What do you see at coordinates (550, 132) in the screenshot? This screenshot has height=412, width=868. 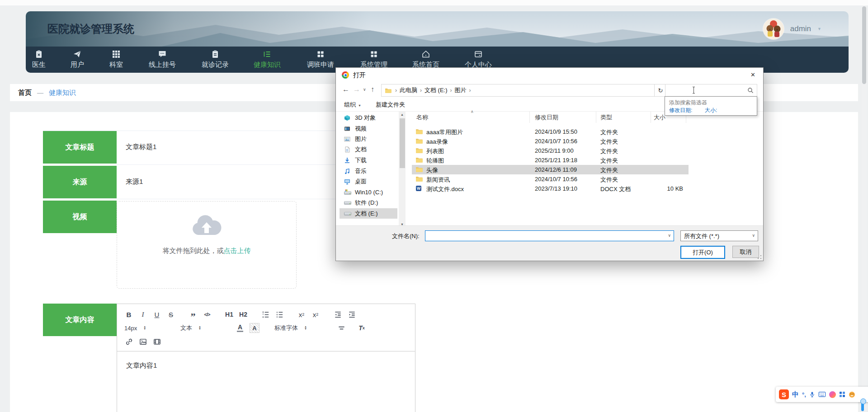 I see `file-row: aaaa常用图片2024/10/9 15:50文件夹` at bounding box center [550, 132].